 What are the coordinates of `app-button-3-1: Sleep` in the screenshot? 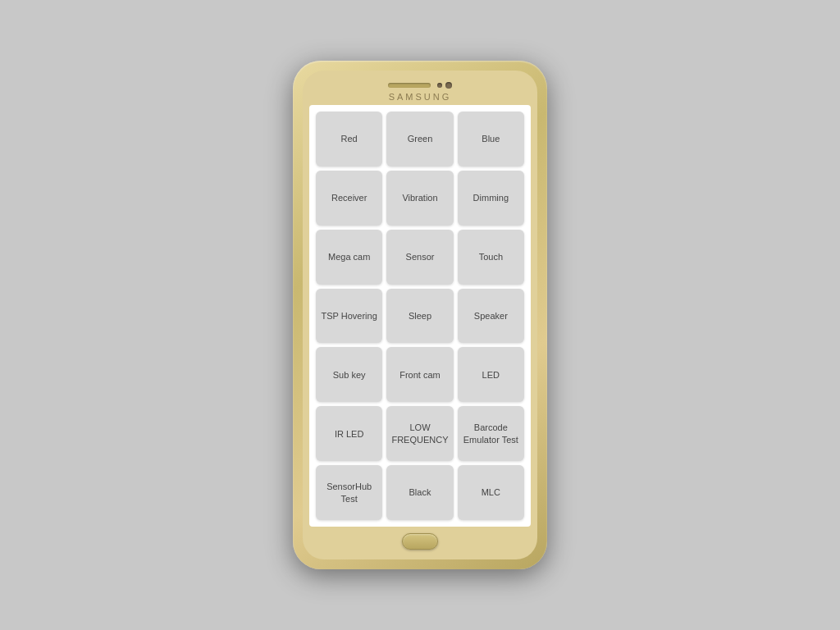 It's located at (420, 317).